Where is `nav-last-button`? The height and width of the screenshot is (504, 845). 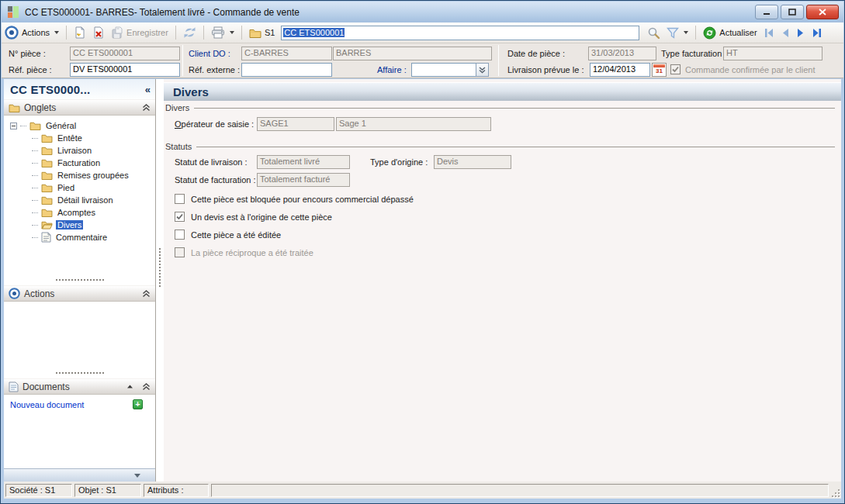
nav-last-button is located at coordinates (817, 33).